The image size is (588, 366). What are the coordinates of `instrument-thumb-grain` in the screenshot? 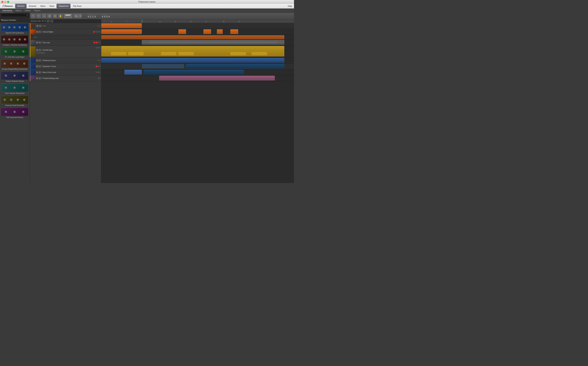 It's located at (15, 88).